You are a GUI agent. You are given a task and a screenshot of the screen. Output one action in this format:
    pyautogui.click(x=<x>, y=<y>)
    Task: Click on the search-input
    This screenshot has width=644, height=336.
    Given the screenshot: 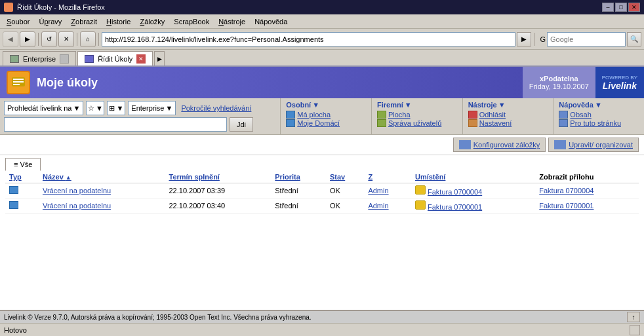 What is the action you would take?
    pyautogui.click(x=586, y=39)
    